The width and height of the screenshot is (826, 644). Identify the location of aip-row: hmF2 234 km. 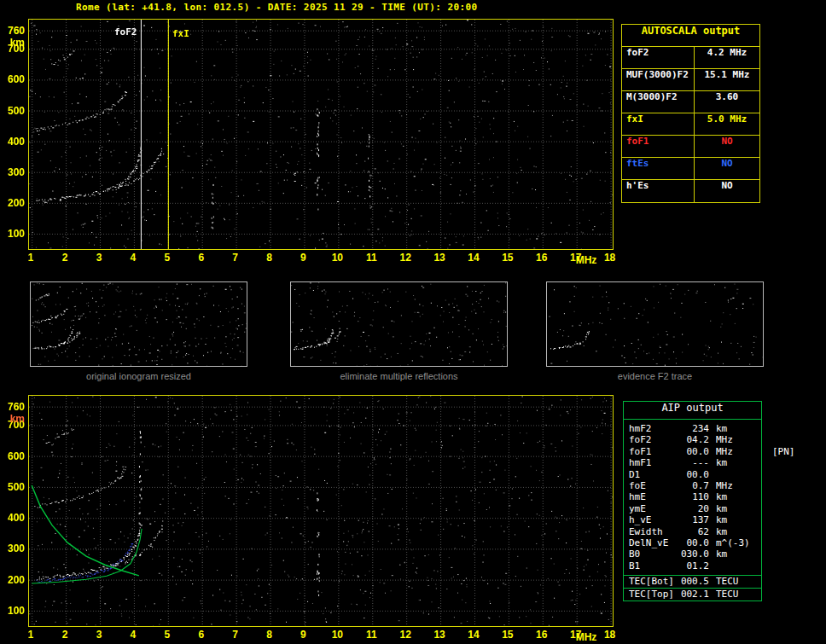
(695, 428).